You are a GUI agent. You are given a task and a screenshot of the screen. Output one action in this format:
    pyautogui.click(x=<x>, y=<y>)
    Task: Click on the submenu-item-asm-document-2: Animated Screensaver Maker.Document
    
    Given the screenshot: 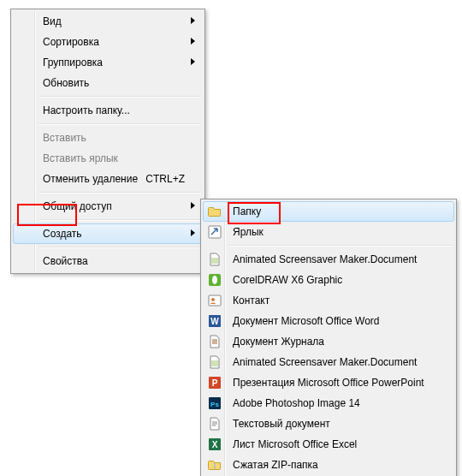 What is the action you would take?
    pyautogui.click(x=329, y=362)
    